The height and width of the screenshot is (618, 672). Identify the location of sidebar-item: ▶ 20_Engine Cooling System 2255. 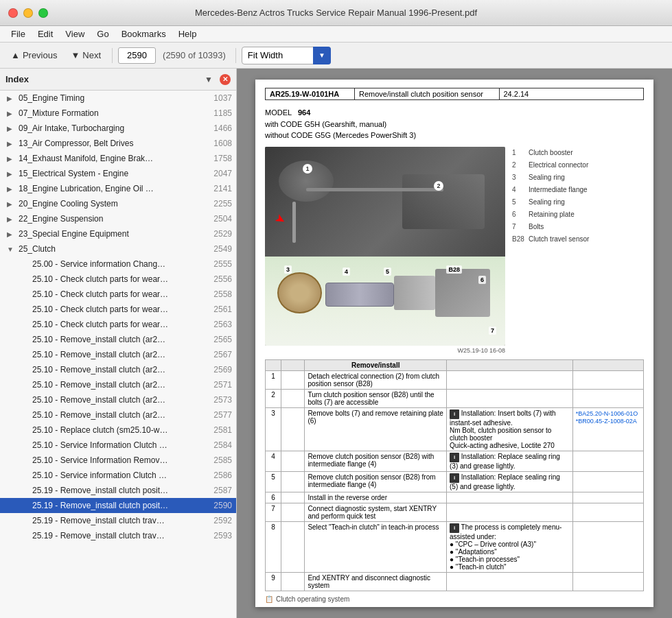
(118, 204).